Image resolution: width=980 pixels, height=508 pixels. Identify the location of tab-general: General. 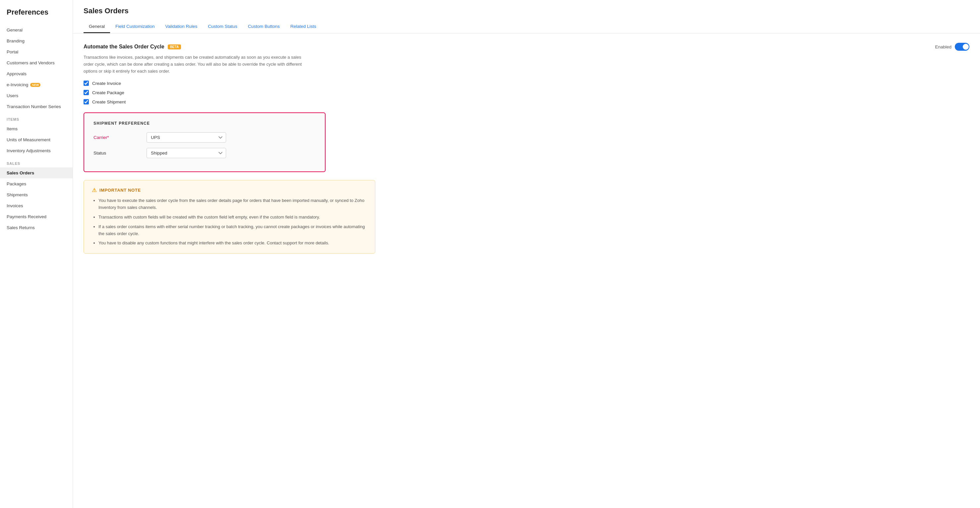
(97, 27).